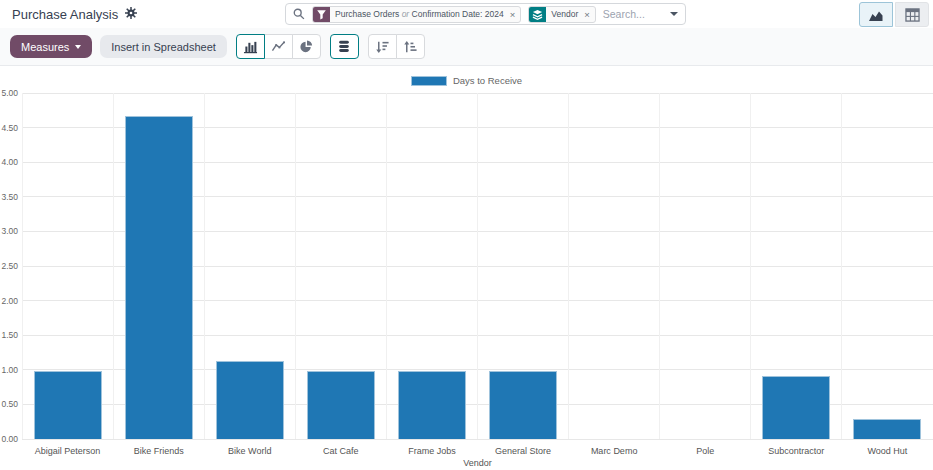 The width and height of the screenshot is (933, 470). I want to click on search-facet-groupby: Vendor ×, so click(562, 14).